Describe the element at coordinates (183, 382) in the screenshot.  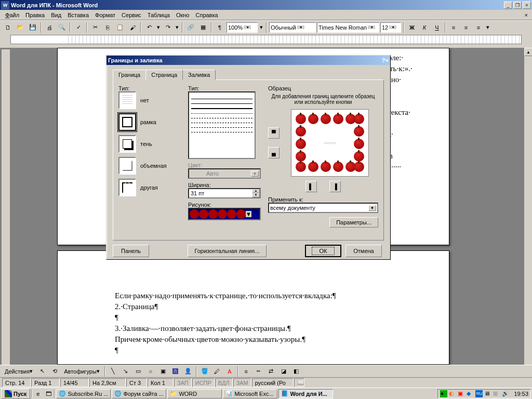
I see `status-rec: ЗАП` at that location.